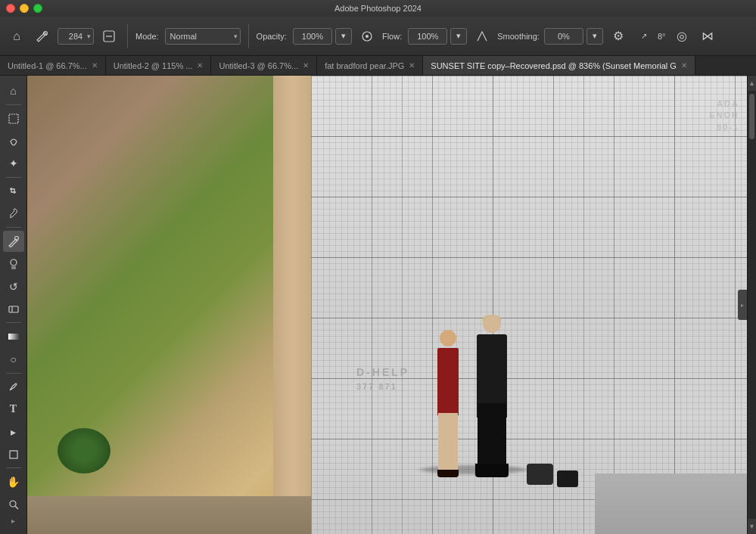 The image size is (756, 534). I want to click on close-button, so click(11, 8).